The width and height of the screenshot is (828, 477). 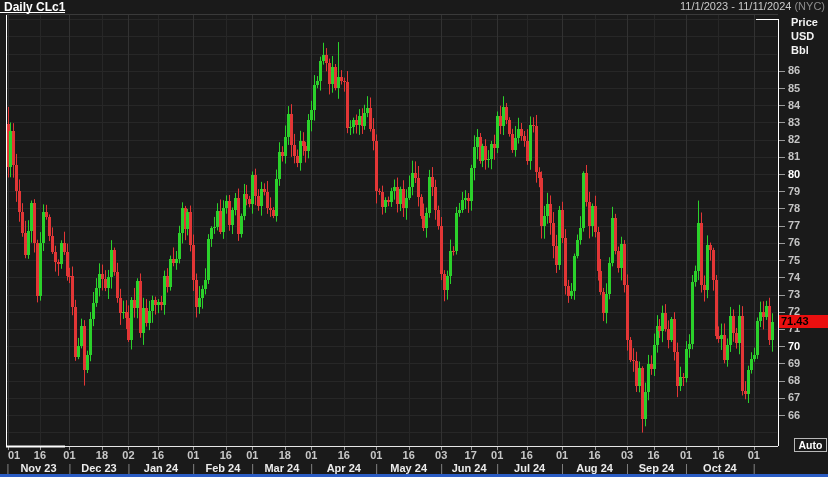 I want to click on price-tick-label: 77, so click(x=807, y=226).